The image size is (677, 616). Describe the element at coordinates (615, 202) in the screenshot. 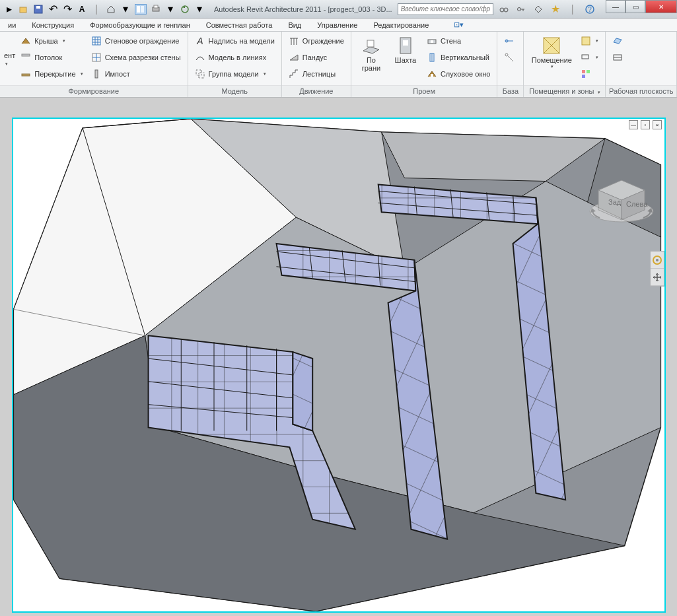

I see `viewcube-face-back: Зад` at that location.